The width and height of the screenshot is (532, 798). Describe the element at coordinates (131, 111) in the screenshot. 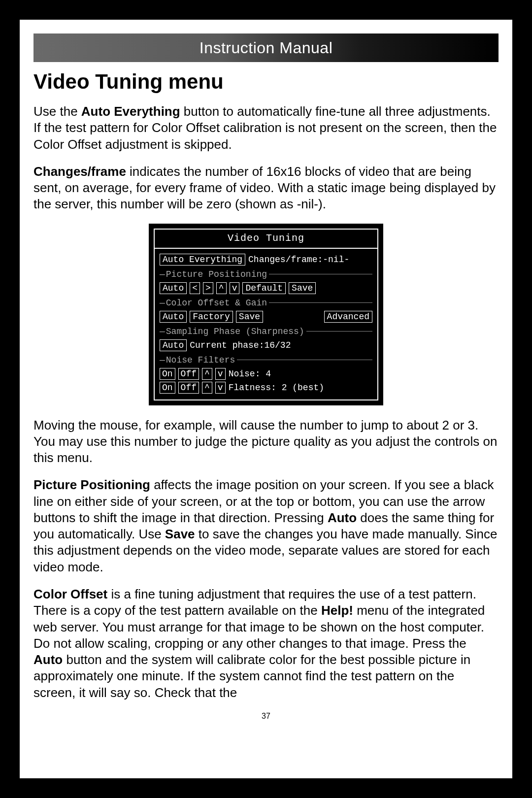

I see `bold-auto-everything: Auto Everything` at that location.